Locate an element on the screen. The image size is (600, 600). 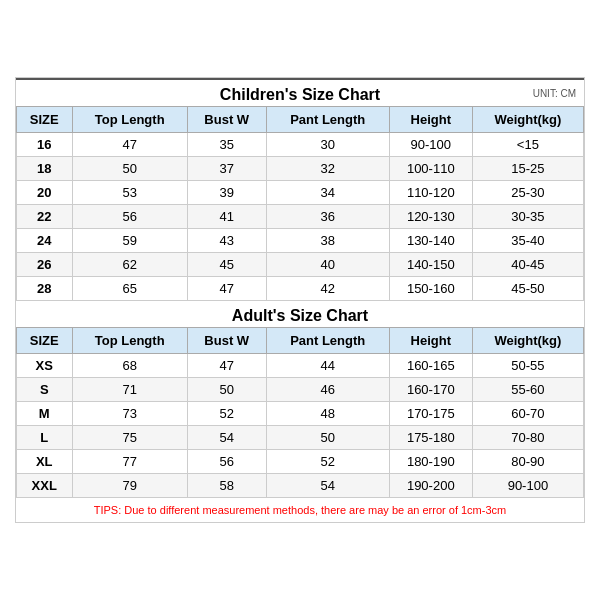
adult-title: Adult's Size Chart is located at coordinates (300, 316).